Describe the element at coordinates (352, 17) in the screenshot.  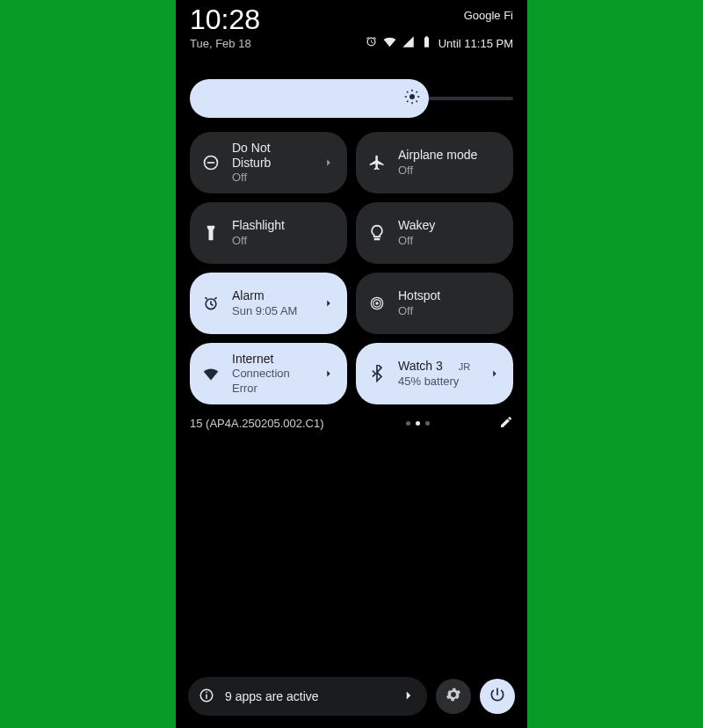
I see `status-bar: 10:28 Google Fi` at that location.